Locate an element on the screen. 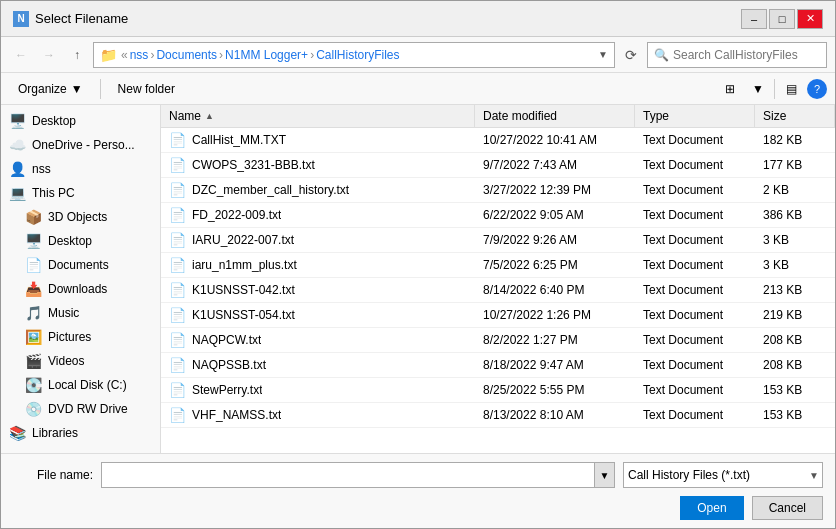 The width and height of the screenshot is (836, 529). filename-input is located at coordinates (348, 475).